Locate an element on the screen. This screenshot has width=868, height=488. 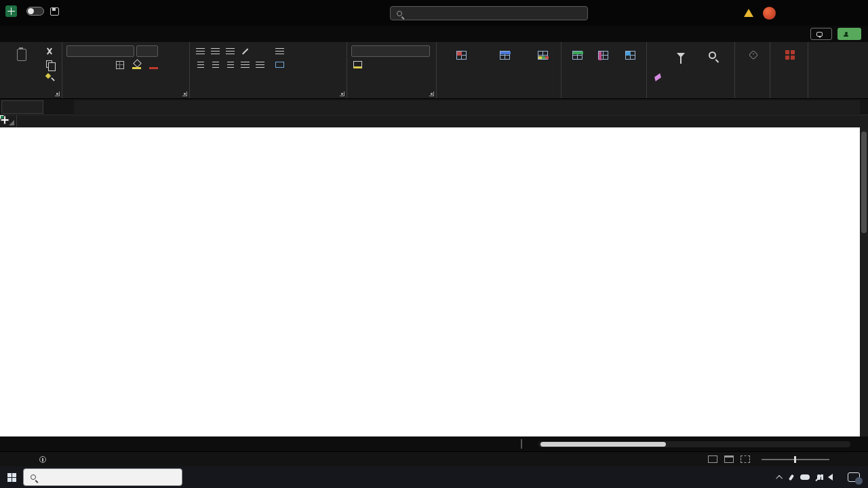
zoom-slider-thumb is located at coordinates (795, 460).